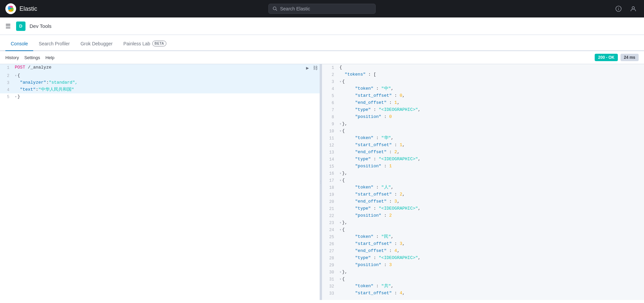 The width and height of the screenshot is (644, 303). I want to click on output-line-content: "start_offset" : 3,, so click(491, 244).